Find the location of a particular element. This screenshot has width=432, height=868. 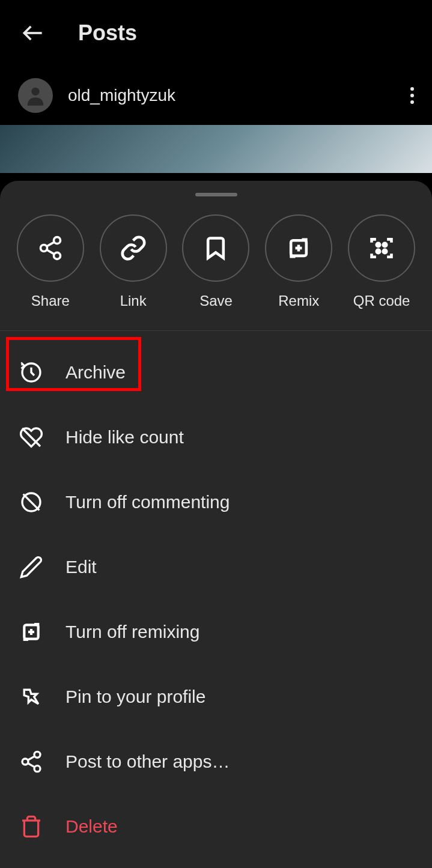

pencil-icon is located at coordinates (31, 567).